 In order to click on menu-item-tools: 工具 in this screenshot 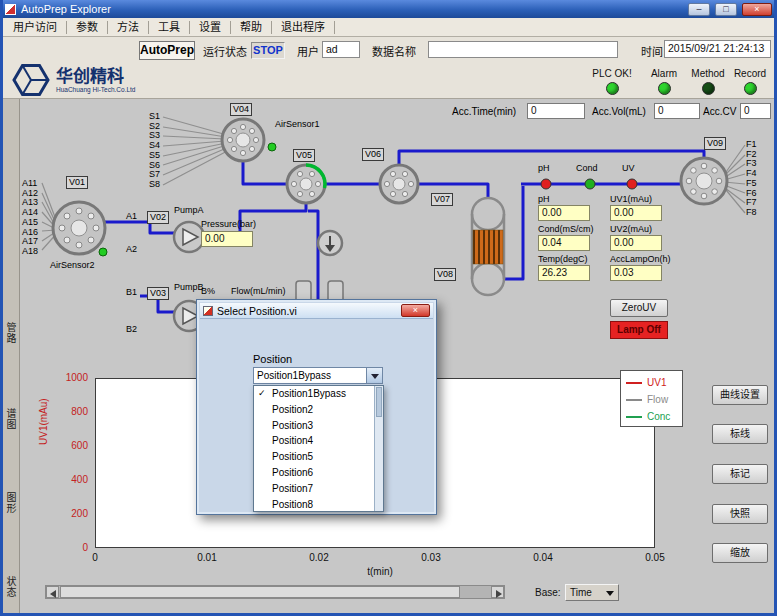, I will do `click(170, 28)`.